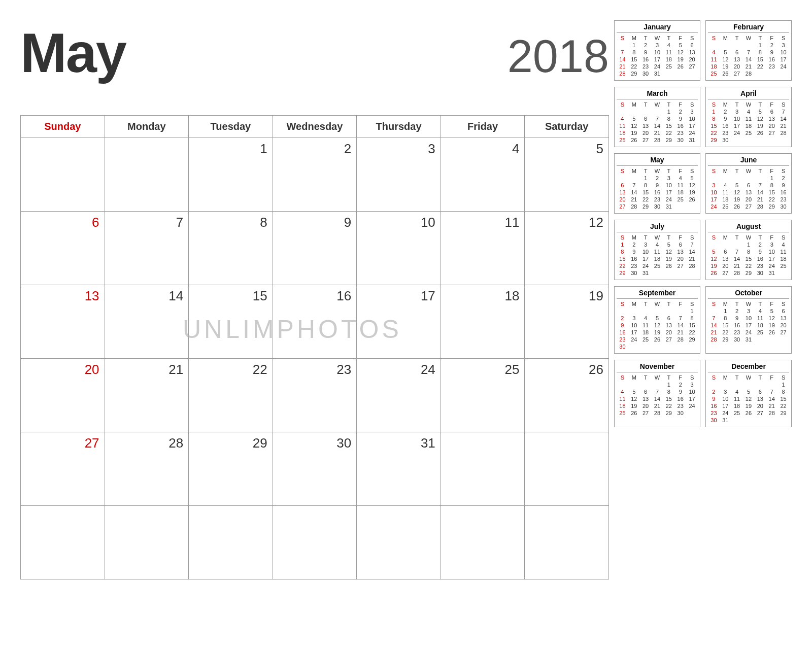  Describe the element at coordinates (692, 140) in the screenshot. I see `mini-day: 31` at that location.